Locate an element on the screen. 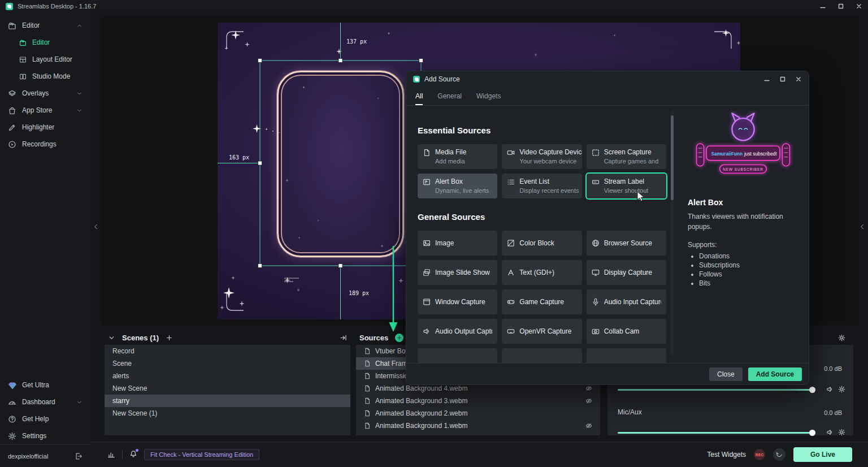  user-account-row: dexpixelofficial is located at coordinates (45, 456).